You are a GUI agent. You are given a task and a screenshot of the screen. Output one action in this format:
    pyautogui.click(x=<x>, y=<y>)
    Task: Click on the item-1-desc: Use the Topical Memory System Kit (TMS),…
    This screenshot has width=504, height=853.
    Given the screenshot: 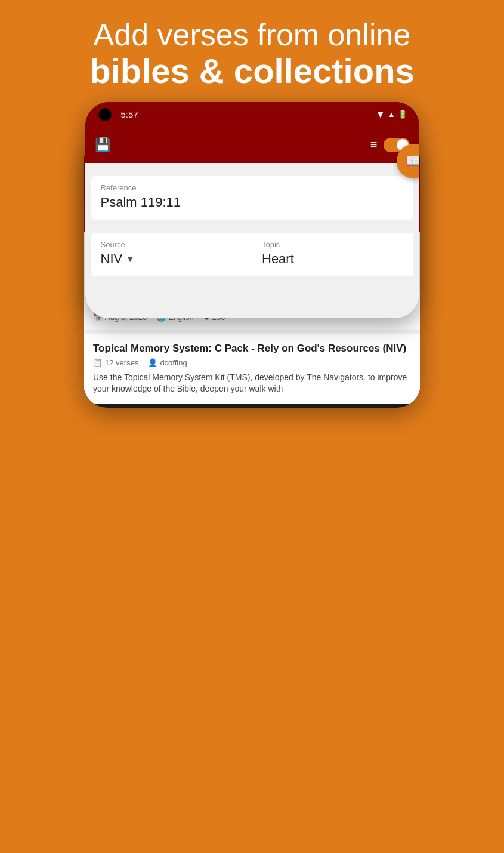 What is the action you would take?
    pyautogui.click(x=252, y=383)
    